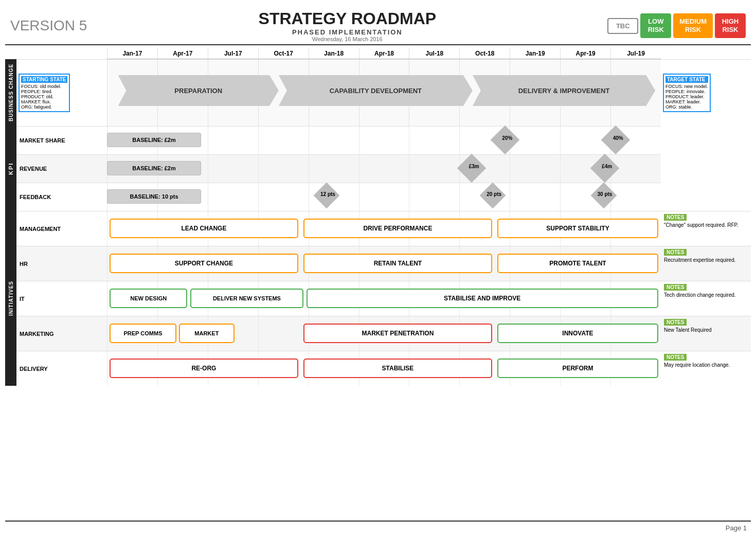  Describe the element at coordinates (693, 26) in the screenshot. I see `risk-medium-badge: MEDIUMRISK` at that location.